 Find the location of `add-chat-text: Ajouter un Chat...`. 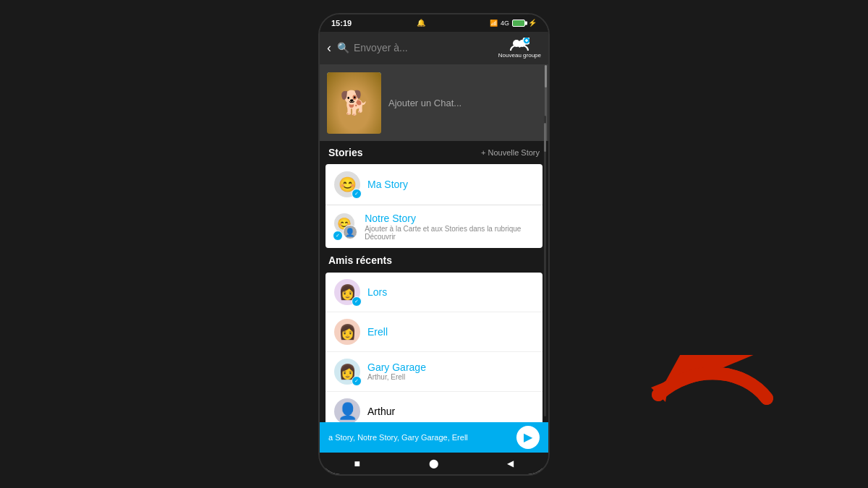

add-chat-text: Ajouter un Chat... is located at coordinates (425, 103).